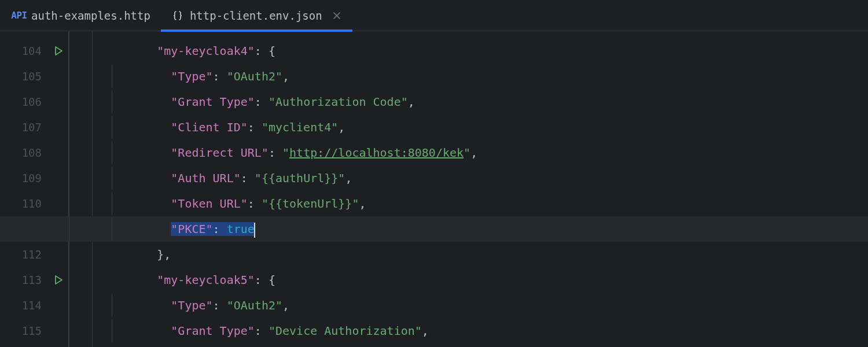  What do you see at coordinates (24, 254) in the screenshot?
I see `line-number: 112` at bounding box center [24, 254].